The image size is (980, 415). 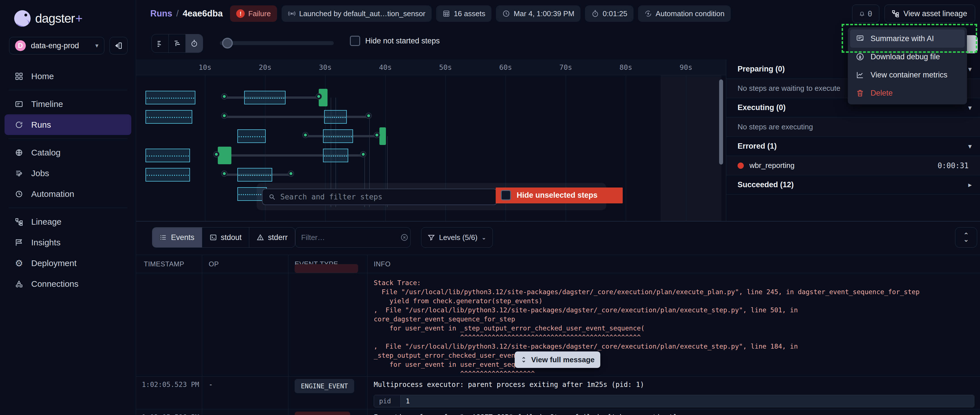 I want to click on section-executing-empty: No steps are executing, so click(x=853, y=127).